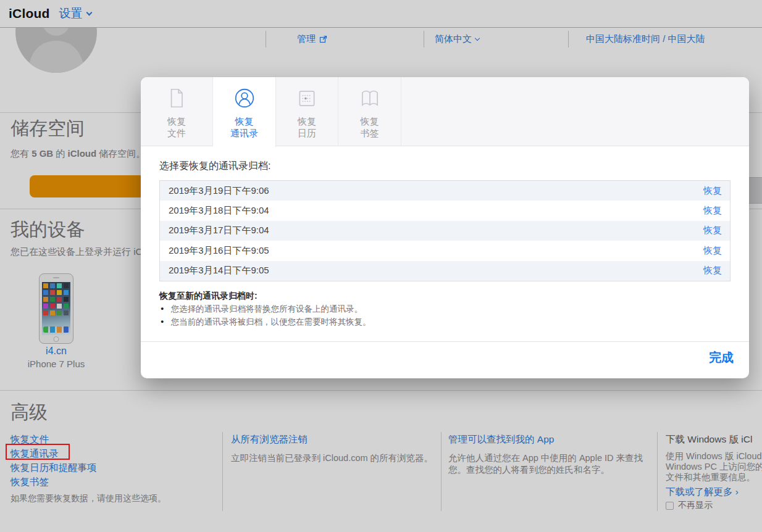 This screenshot has height=532, width=762. Describe the element at coordinates (445, 191) in the screenshot. I see `archive-row: 2019年3月19日下午9:06 恢复` at that location.